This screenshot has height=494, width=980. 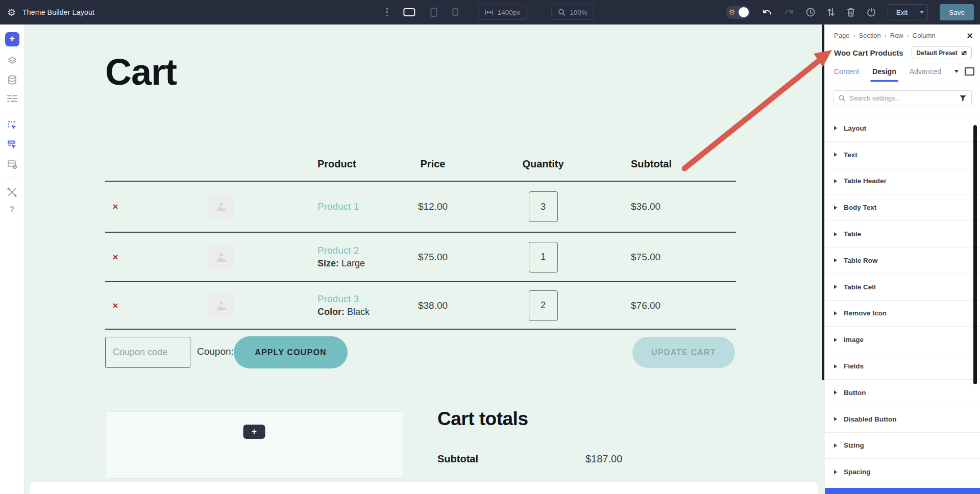 I want to click on add-element-button: +, so click(x=12, y=39).